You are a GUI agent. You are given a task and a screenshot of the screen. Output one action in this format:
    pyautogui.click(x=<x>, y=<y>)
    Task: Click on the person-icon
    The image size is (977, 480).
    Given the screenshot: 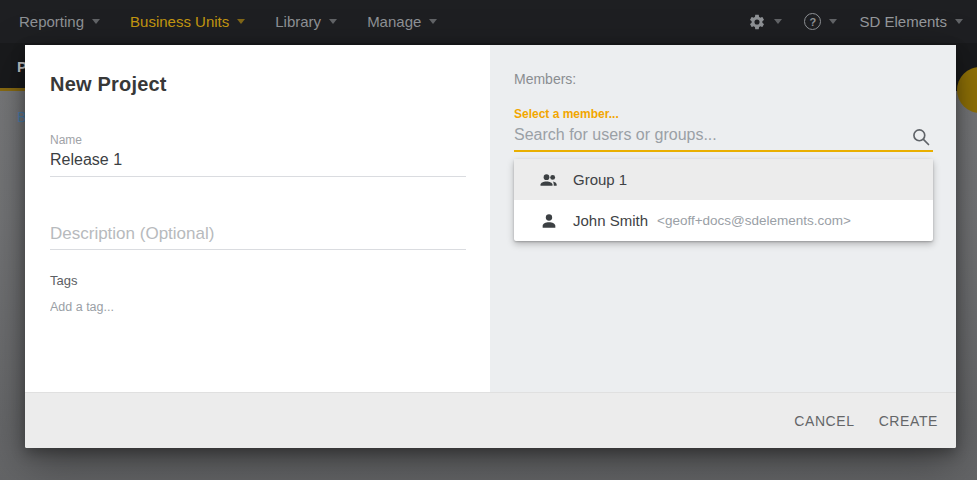 What is the action you would take?
    pyautogui.click(x=549, y=221)
    